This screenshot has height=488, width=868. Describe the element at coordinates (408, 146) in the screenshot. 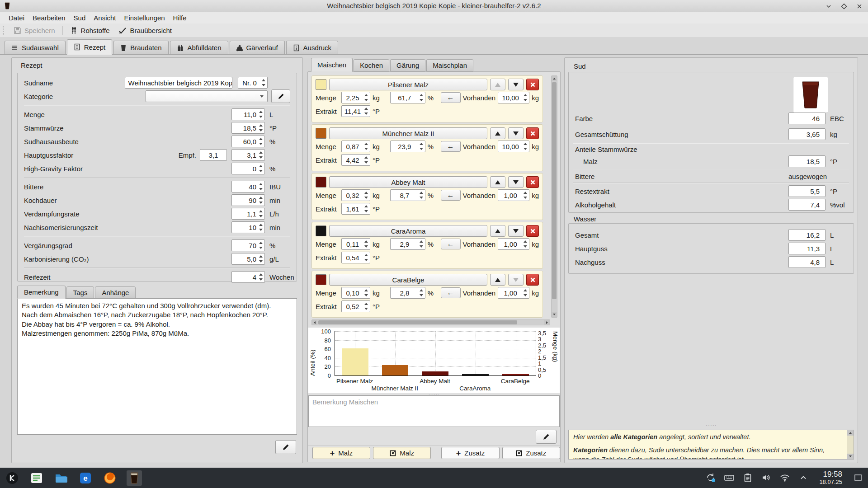

I see `malt-anteil-spinbox: 23,9` at that location.